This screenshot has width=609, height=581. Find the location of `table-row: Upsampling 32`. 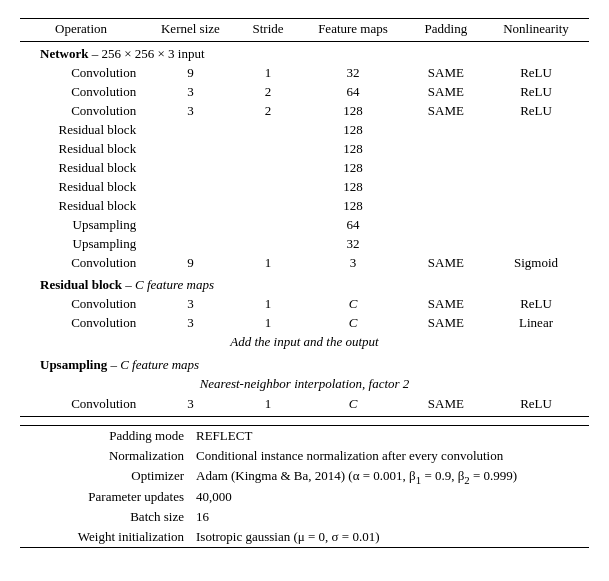

table-row: Upsampling 32 is located at coordinates (304, 244).